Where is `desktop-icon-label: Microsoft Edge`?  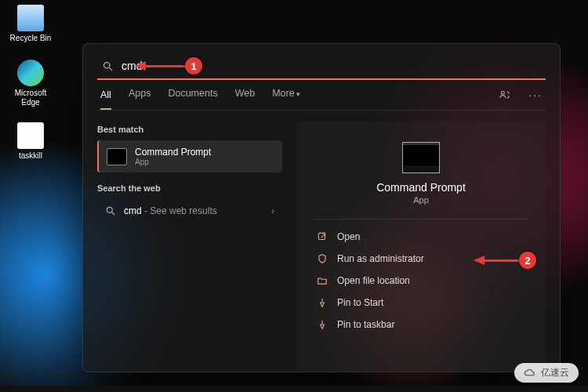
desktop-icon-label: Microsoft Edge is located at coordinates (31, 98).